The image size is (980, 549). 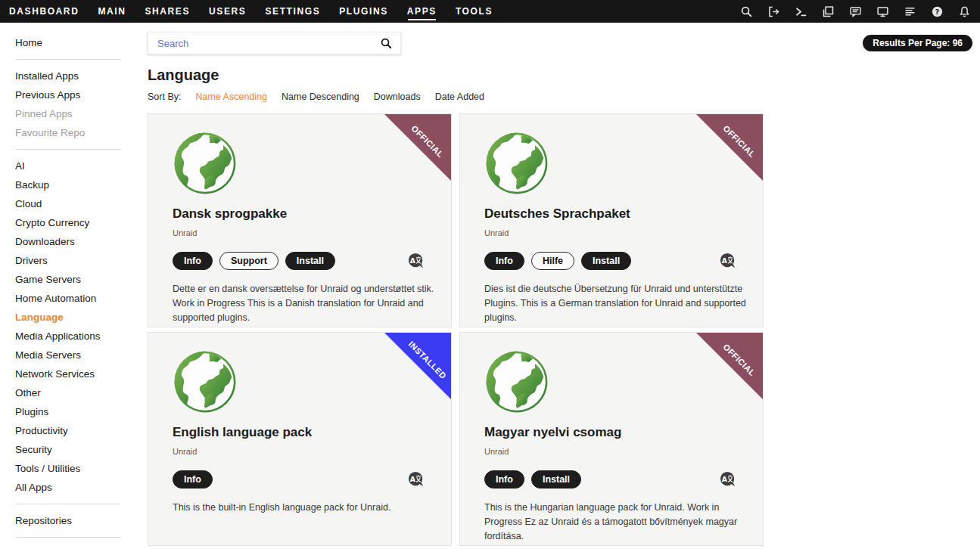 What do you see at coordinates (300, 439) in the screenshot?
I see `app-card-english-language-pack: INSTALLEDEnglish language packUnraidInfo…` at bounding box center [300, 439].